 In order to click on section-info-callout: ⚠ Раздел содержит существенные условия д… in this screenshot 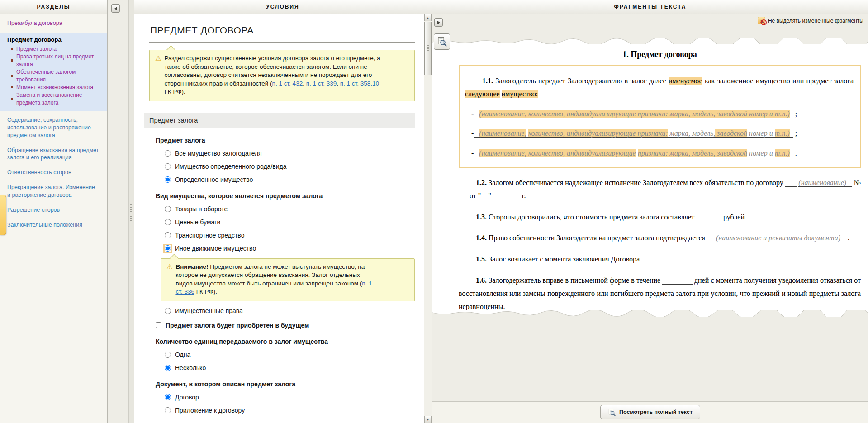, I will do `click(282, 76)`.